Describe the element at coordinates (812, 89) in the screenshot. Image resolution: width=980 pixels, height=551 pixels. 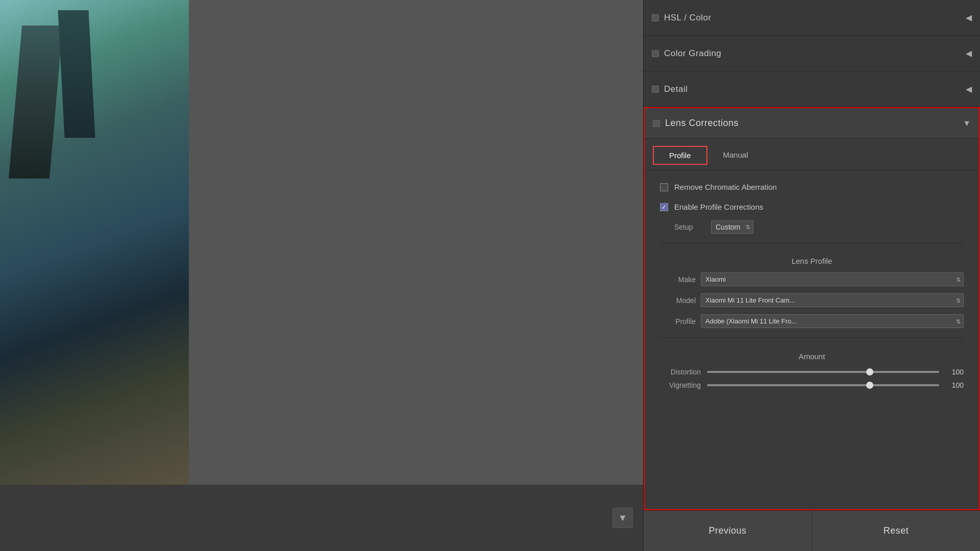
I see `detail-panel-row: Detail ◀` at that location.